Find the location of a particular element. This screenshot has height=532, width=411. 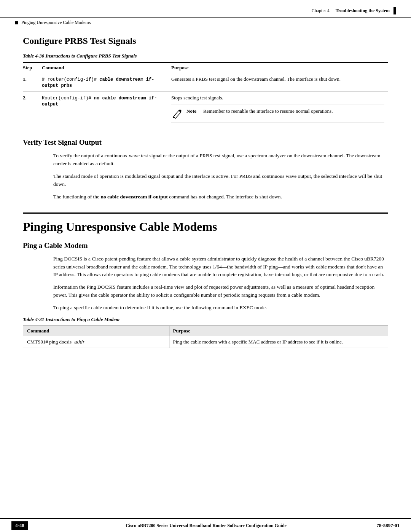

footer-page-number: 4-48 is located at coordinates (20, 526).